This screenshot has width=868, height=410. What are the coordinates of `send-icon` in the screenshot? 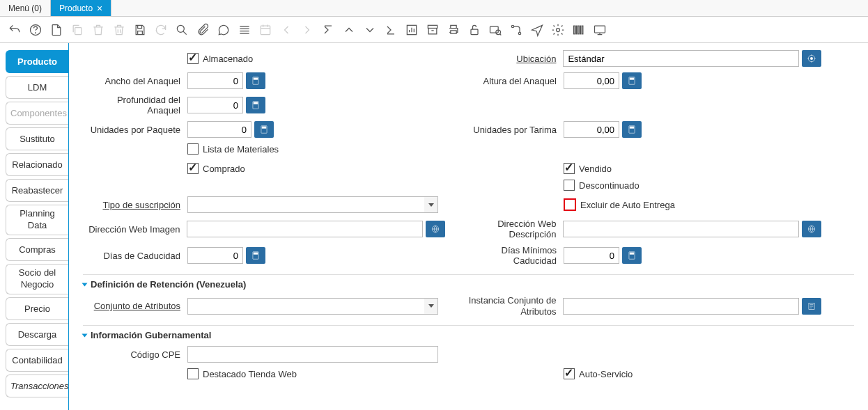 It's located at (537, 30).